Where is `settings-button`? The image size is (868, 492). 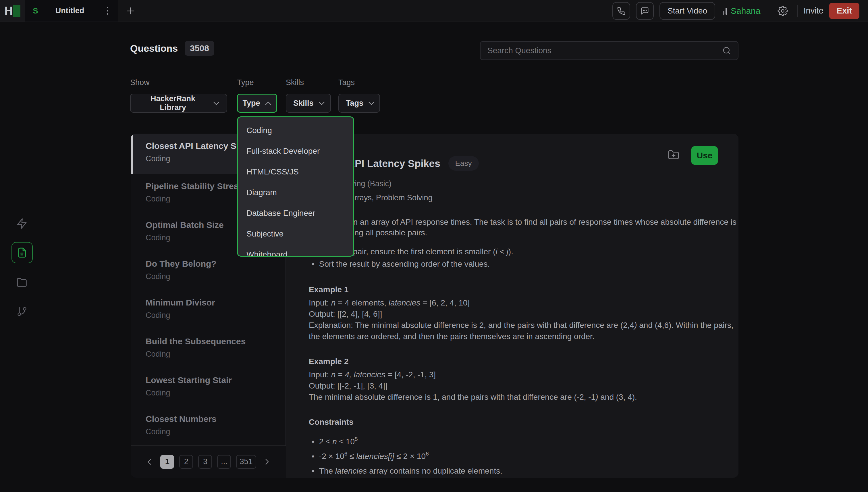
settings-button is located at coordinates (783, 11).